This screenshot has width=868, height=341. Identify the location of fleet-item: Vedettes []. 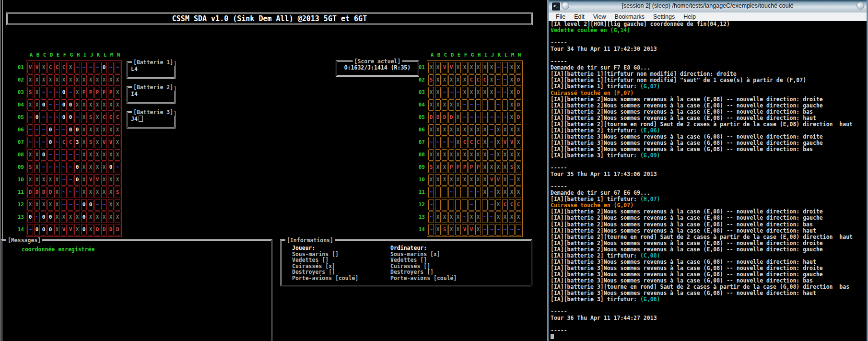
(341, 260).